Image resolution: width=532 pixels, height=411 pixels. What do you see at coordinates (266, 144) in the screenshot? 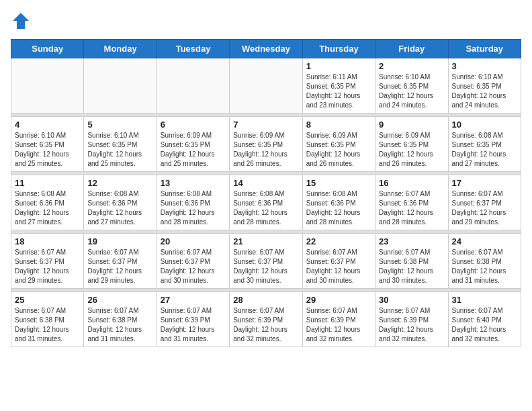
I see `calendar-week-row: 4Sunrise: 6:10 AM Sunset: 6:35 PM Daylig…` at bounding box center [266, 144].